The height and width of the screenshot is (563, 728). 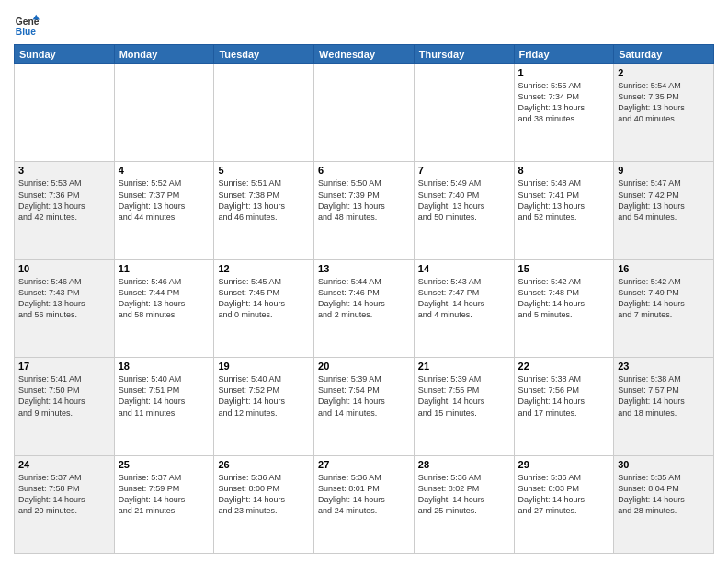 I want to click on day-number: 22, so click(x=564, y=366).